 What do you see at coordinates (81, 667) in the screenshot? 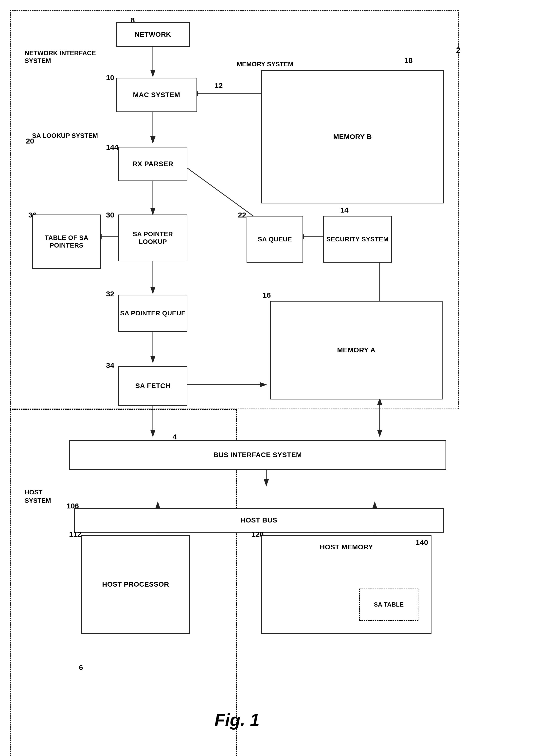
I see `ref-6: 6` at bounding box center [81, 667].